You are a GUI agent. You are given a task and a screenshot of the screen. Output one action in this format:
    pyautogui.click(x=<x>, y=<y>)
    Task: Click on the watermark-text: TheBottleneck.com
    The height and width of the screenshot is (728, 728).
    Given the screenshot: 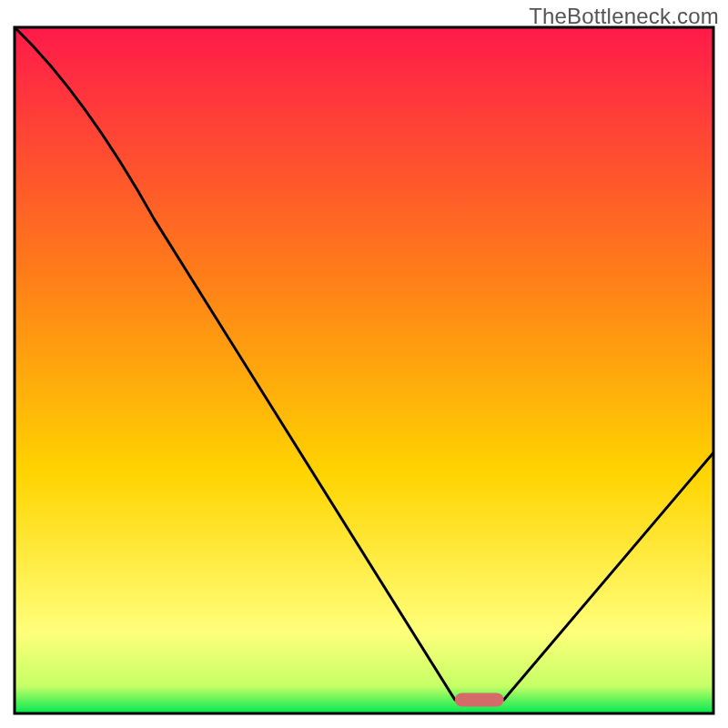 What is the action you would take?
    pyautogui.click(x=624, y=16)
    